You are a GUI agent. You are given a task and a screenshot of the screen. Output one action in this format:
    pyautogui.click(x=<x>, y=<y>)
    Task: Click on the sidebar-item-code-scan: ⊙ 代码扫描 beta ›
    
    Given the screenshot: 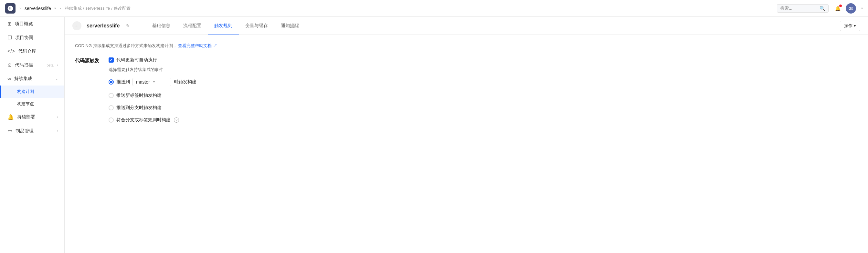 What is the action you would take?
    pyautogui.click(x=32, y=65)
    